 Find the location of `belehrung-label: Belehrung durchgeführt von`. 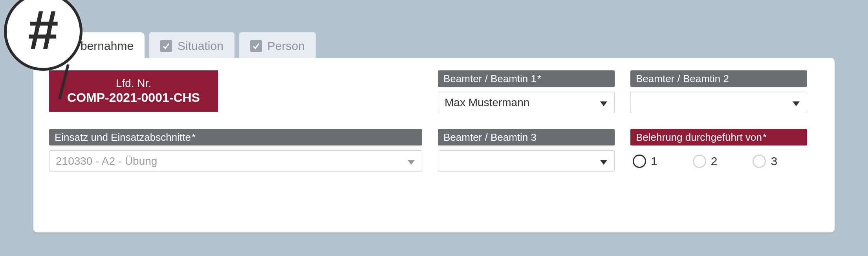

belehrung-label: Belehrung durchgeführt von is located at coordinates (719, 137).